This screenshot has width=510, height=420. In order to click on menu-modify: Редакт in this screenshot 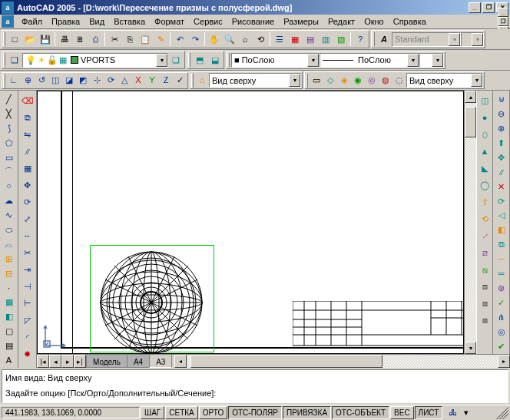, I will do `click(341, 21)`.